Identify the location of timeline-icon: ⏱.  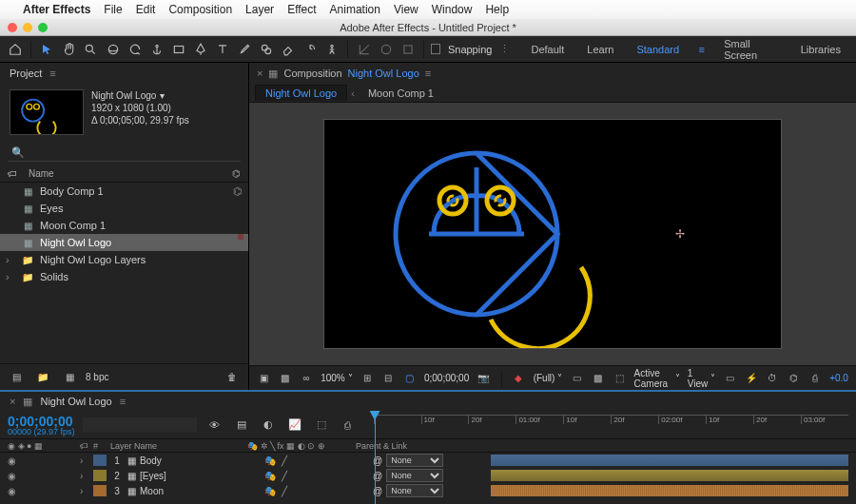
(772, 378).